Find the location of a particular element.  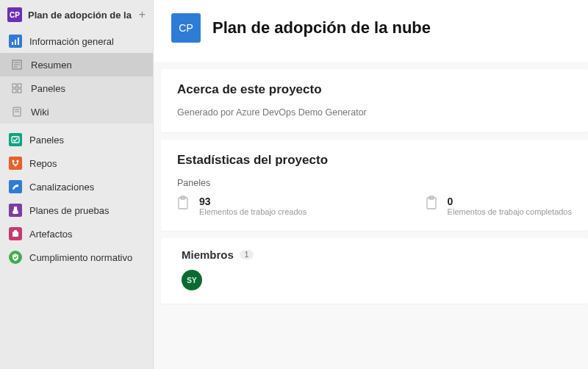

nav-artifacts: Artefactos is located at coordinates (76, 234).